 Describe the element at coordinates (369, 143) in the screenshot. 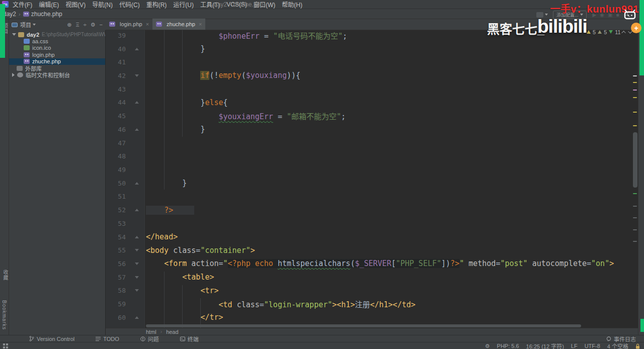

I see `code-line-47: 47` at that location.